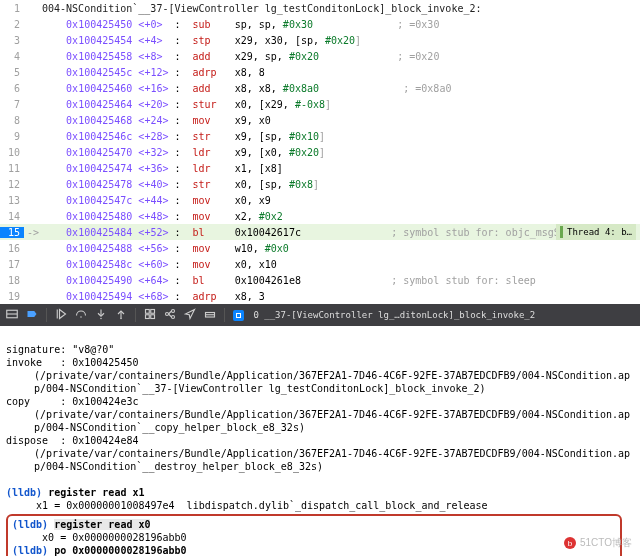 Image resolution: width=640 pixels, height=556 pixels. Describe the element at coordinates (320, 120) in the screenshot. I see `asm-line: 8 0x100425468 <+24> : mov x9, x0` at that location.